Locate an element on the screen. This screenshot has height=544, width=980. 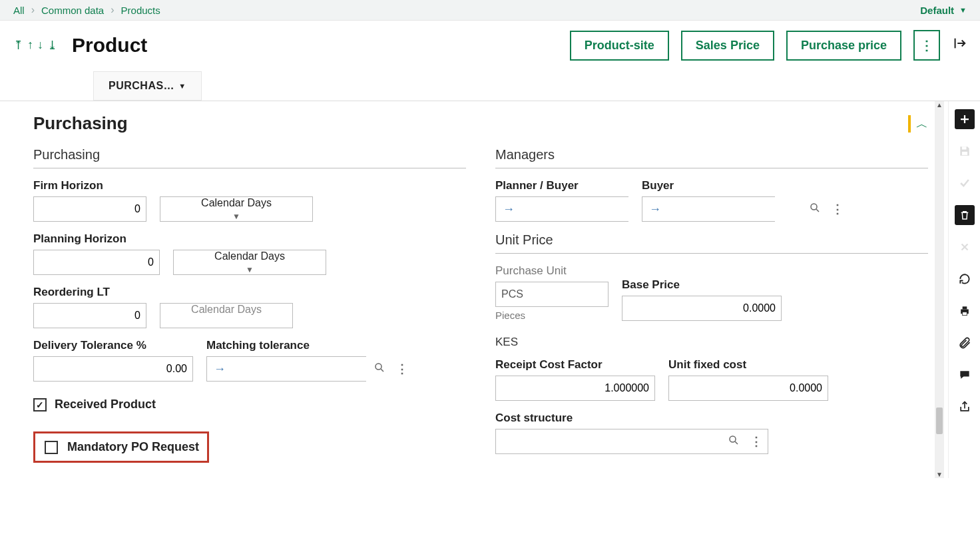
cost-structure-input is located at coordinates (609, 441).